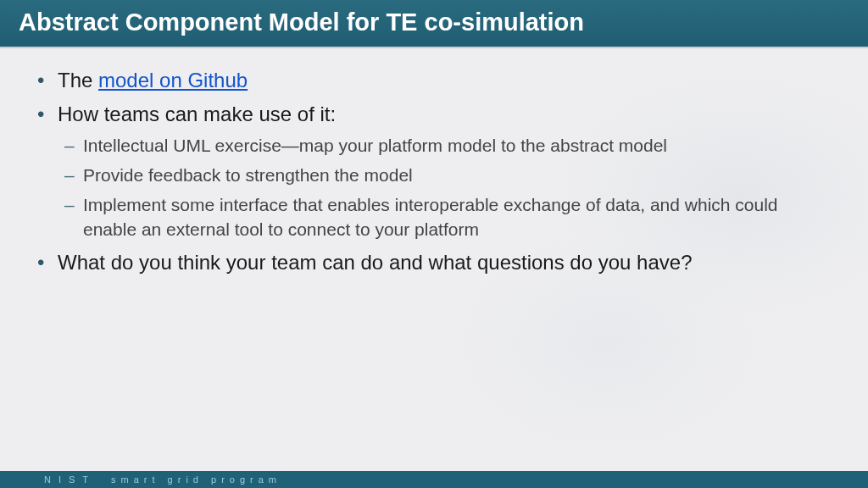  I want to click on footer-org: NIST, so click(70, 480).